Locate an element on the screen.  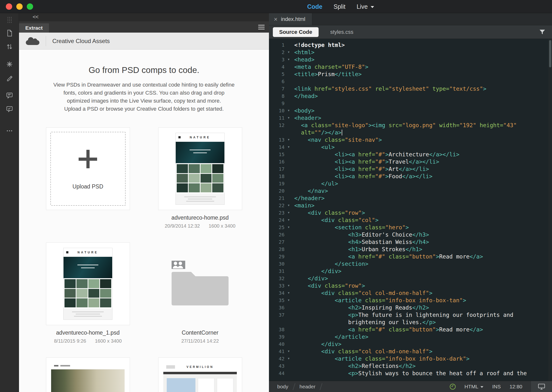
code-line: 11▼<header> is located at coordinates (410, 118).